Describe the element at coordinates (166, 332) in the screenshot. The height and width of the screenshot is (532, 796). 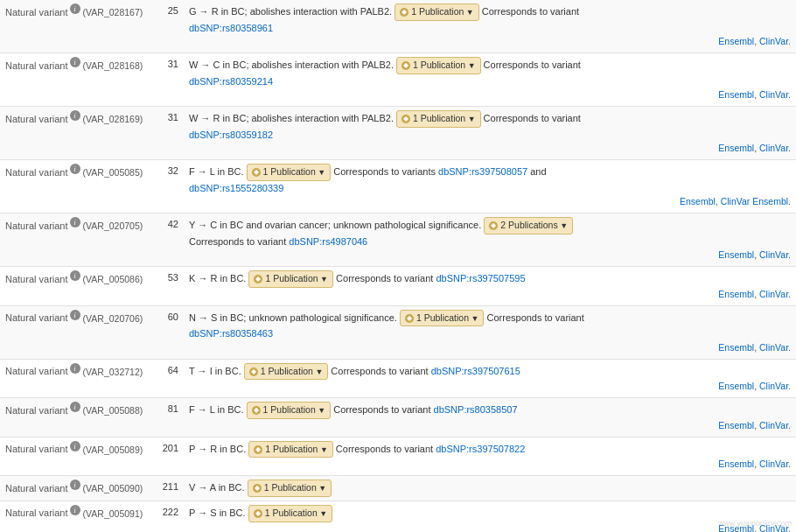
I see `position-cell: 60` at that location.